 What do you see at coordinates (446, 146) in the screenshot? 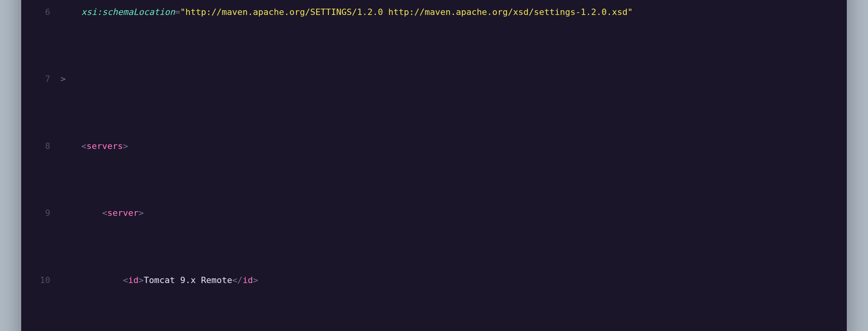
I see `code-content: <servers>` at bounding box center [446, 146].